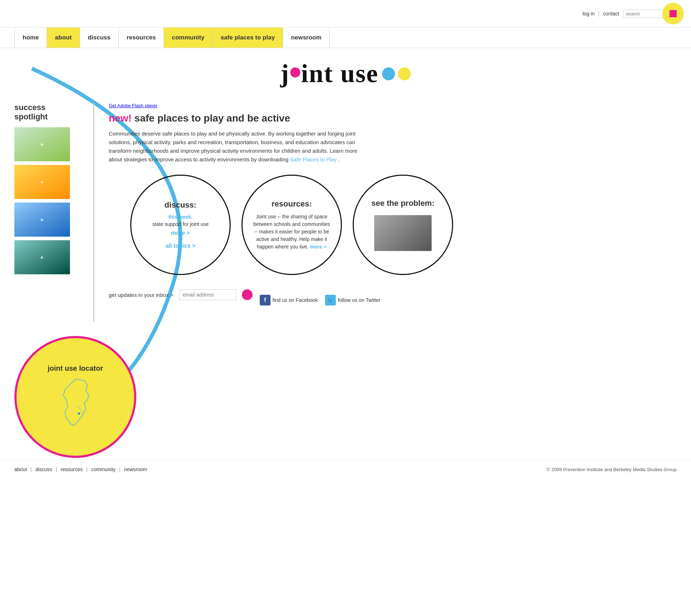 The height and width of the screenshot is (616, 691). Describe the element at coordinates (94, 212) in the screenshot. I see `sidebar-divider` at that location.